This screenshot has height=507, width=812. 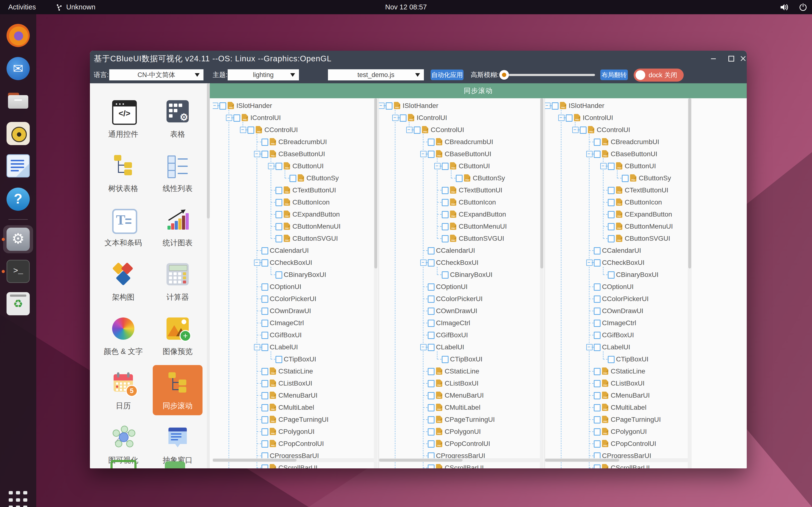 I want to click on tree-row: PNGCStaticLine, so click(x=461, y=371).